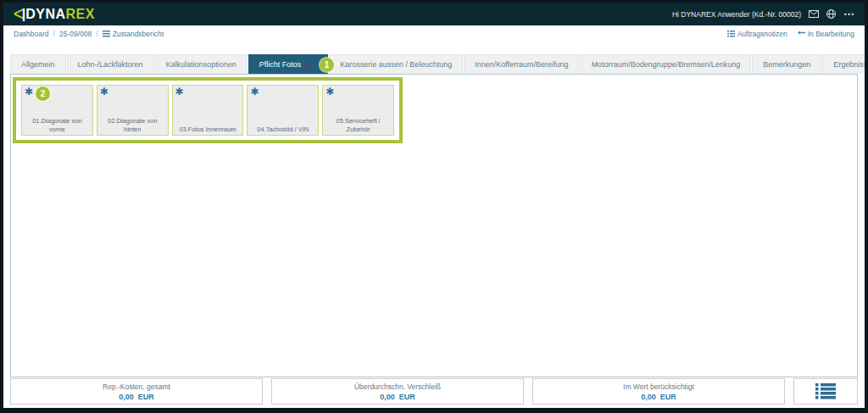 This screenshot has width=868, height=413. What do you see at coordinates (110, 64) in the screenshot?
I see `tab-lohn-lackfaktoren: Lohn-/Lackfaktoren` at bounding box center [110, 64].